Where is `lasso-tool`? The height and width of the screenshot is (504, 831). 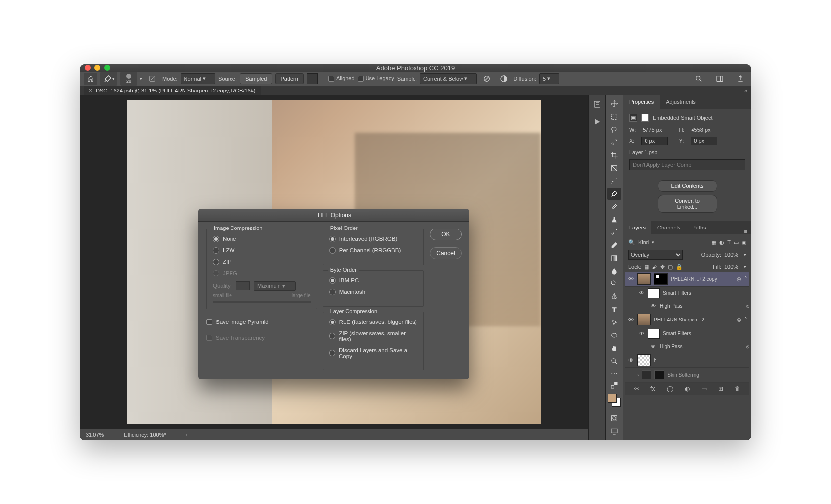 lasso-tool is located at coordinates (614, 130).